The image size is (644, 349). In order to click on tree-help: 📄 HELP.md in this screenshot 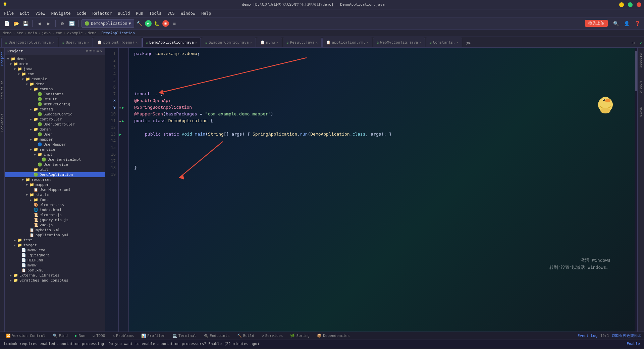, I will do `click(55, 260)`.